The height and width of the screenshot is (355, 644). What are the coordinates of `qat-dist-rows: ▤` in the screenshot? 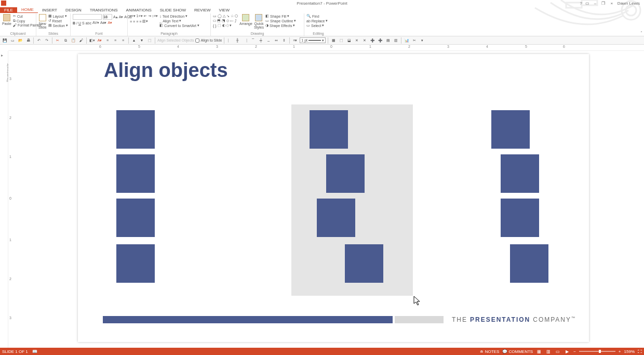 It's located at (388, 41).